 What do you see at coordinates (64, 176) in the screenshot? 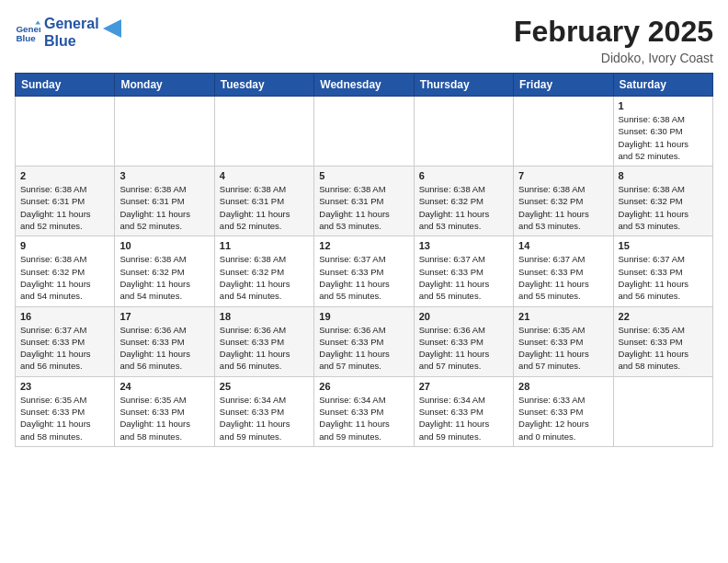
I see `day-number: 2` at bounding box center [64, 176].